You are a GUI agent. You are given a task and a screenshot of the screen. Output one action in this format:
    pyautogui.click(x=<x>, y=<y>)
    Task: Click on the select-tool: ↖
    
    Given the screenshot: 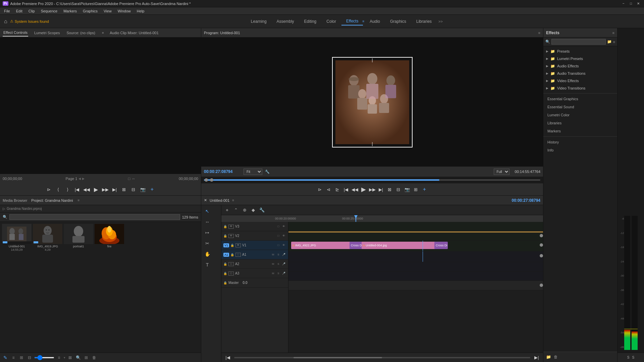 What is the action you would take?
    pyautogui.click(x=207, y=211)
    